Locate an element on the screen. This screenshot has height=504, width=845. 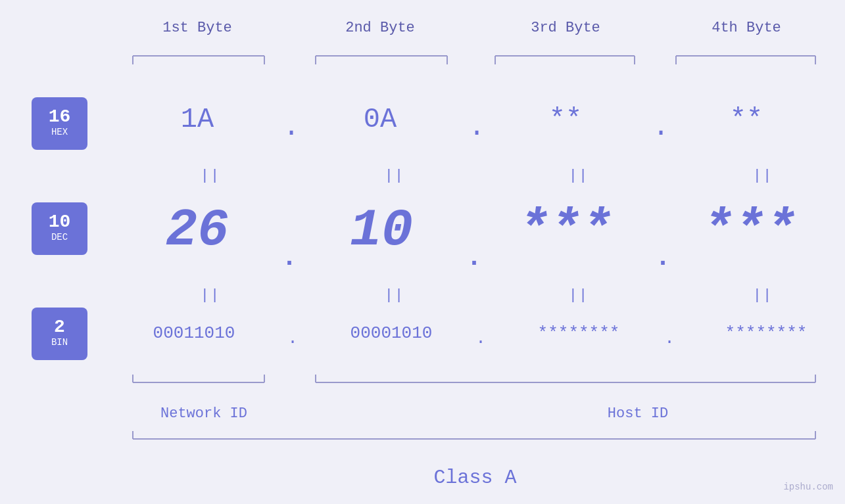
hex-badge: 16 HEX is located at coordinates (59, 124).